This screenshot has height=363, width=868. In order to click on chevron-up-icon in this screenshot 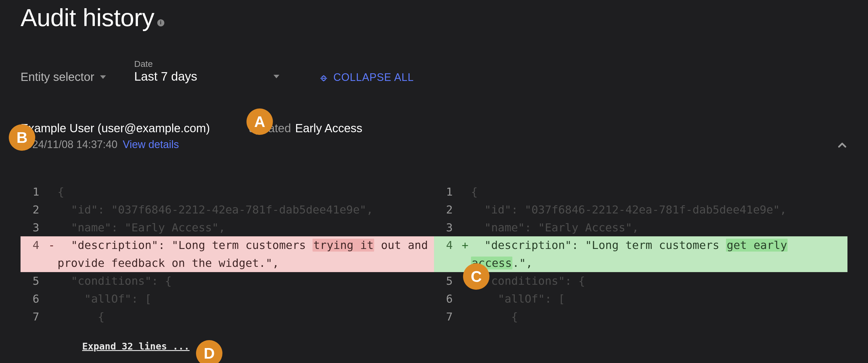, I will do `click(842, 145)`.